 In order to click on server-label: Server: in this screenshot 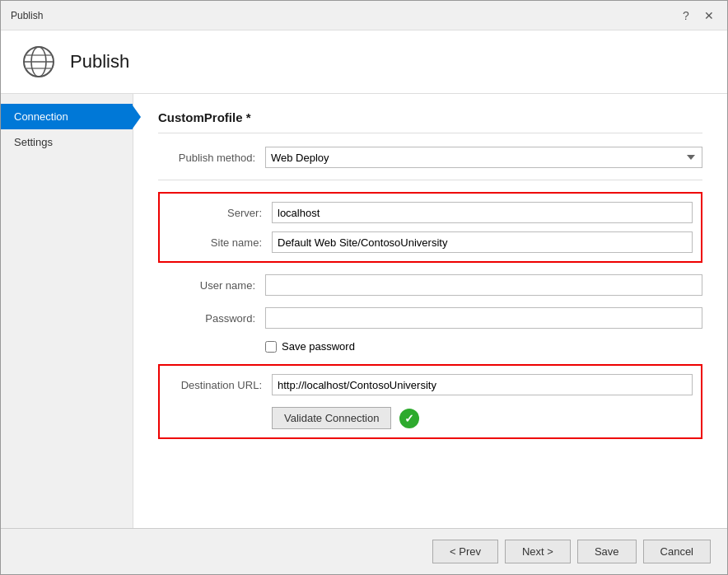, I will do `click(218, 213)`.